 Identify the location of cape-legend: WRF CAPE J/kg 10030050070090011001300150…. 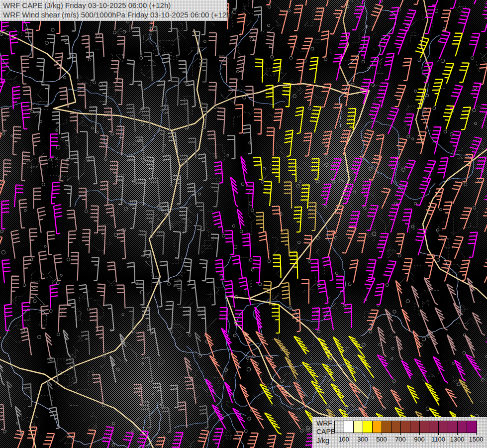
(400, 433).